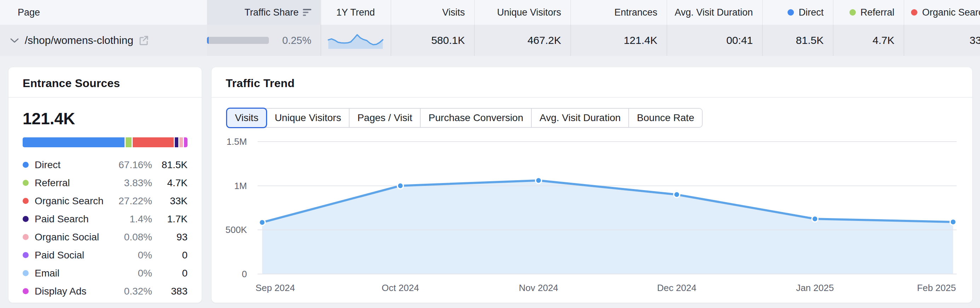 The height and width of the screenshot is (308, 980). What do you see at coordinates (937, 288) in the screenshot?
I see `svg-text: Feb 2025` at bounding box center [937, 288].